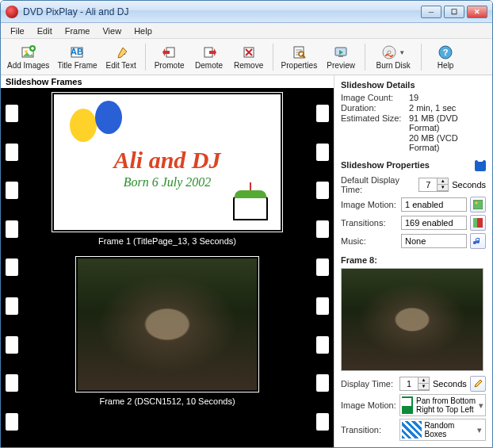  Describe the element at coordinates (378, 185) in the screenshot. I see `default-display-time-label: Default Display Time:` at that location.